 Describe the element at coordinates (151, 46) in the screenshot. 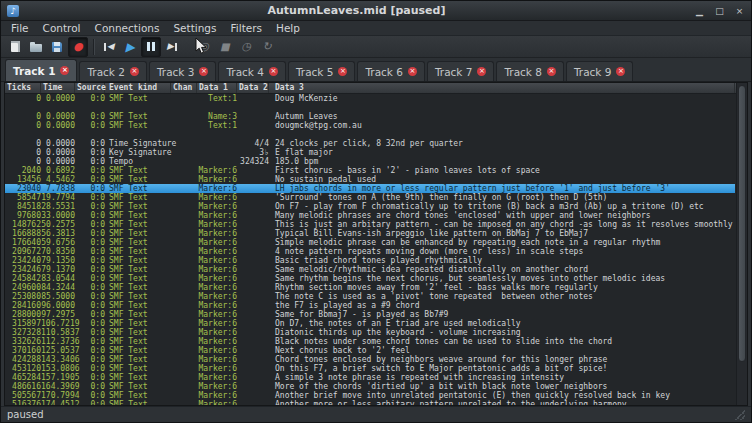

I see `toolbar-icon` at that location.